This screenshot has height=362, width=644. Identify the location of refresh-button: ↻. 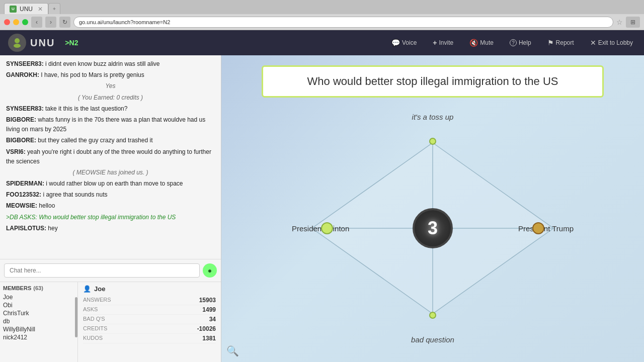
(65, 22).